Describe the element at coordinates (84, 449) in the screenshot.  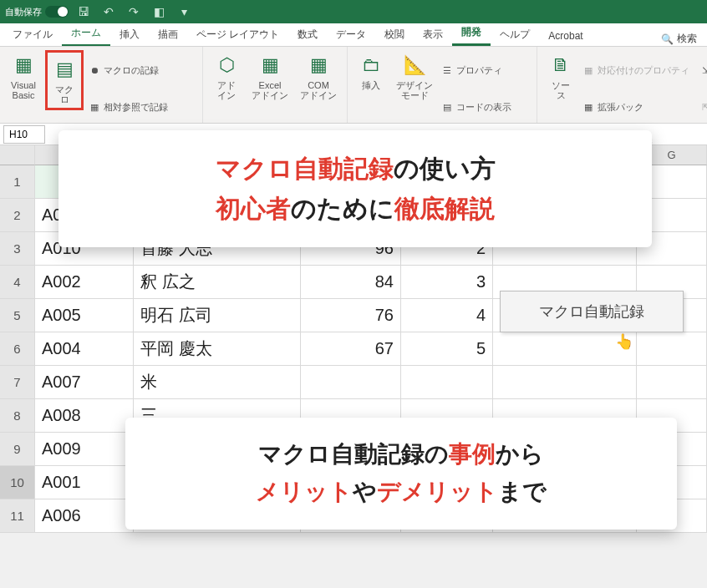
I see `cell: A009` at that location.